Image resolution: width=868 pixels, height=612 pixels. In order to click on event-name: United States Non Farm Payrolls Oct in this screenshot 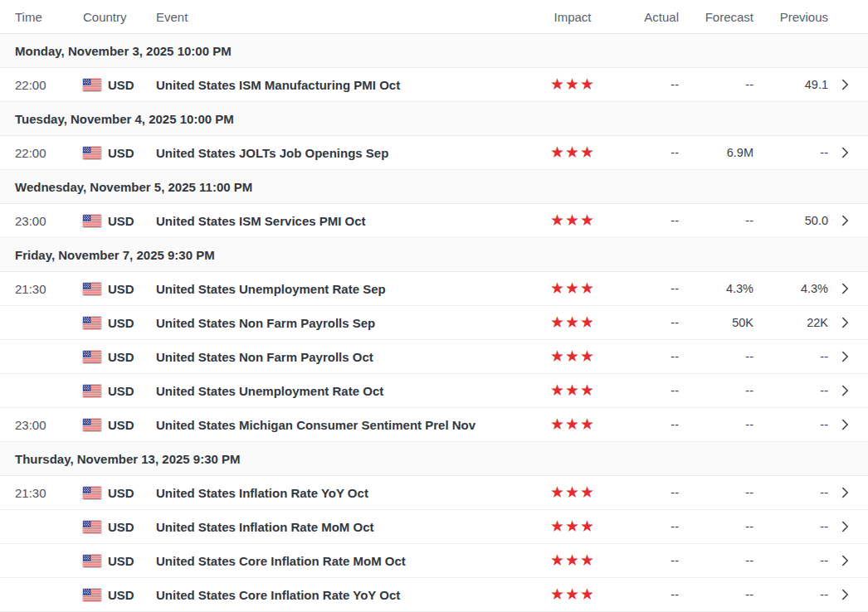, I will do `click(341, 357)`.